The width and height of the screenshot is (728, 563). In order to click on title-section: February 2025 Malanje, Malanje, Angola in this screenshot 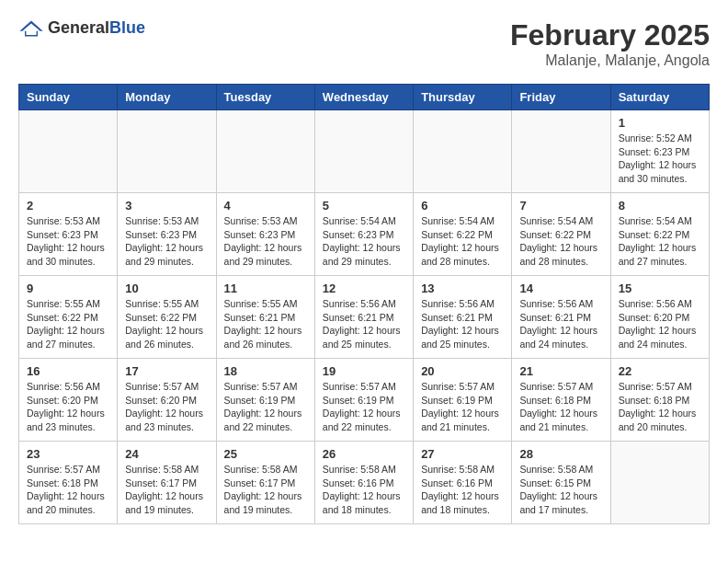, I will do `click(610, 44)`.